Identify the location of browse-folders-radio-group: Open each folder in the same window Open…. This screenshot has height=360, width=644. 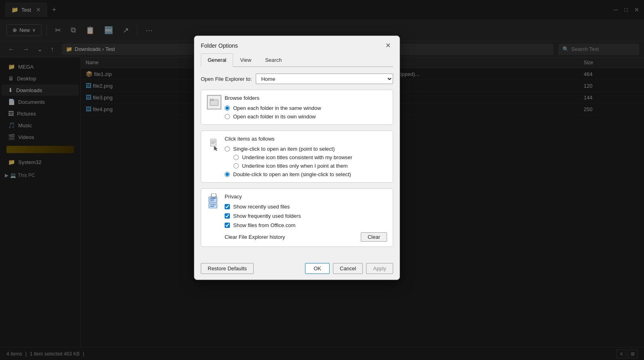
(306, 112).